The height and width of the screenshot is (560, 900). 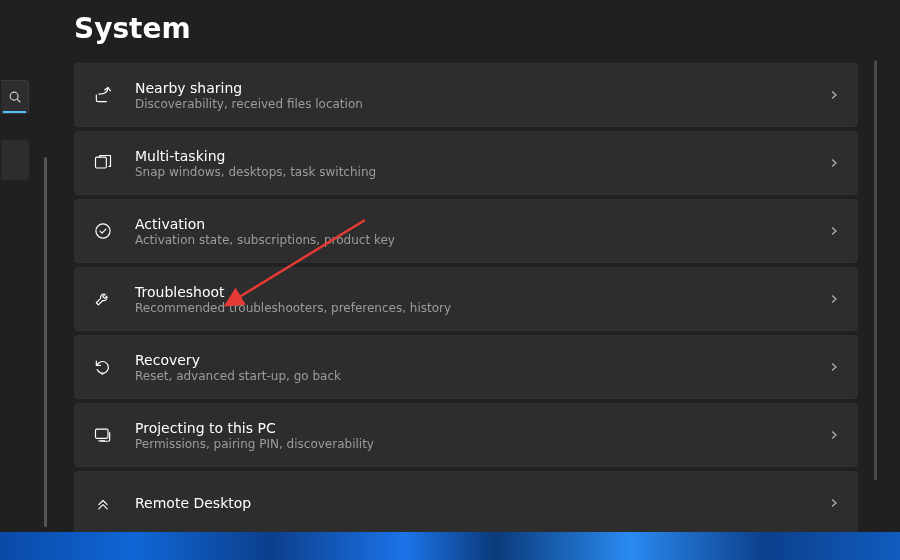 What do you see at coordinates (103, 299) in the screenshot?
I see `wrench-icon` at bounding box center [103, 299].